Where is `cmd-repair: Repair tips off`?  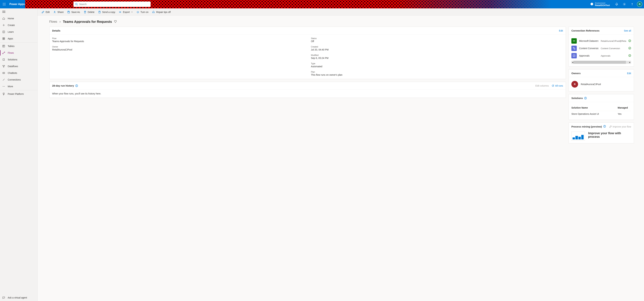 cmd-repair: Repair tips off is located at coordinates (161, 12).